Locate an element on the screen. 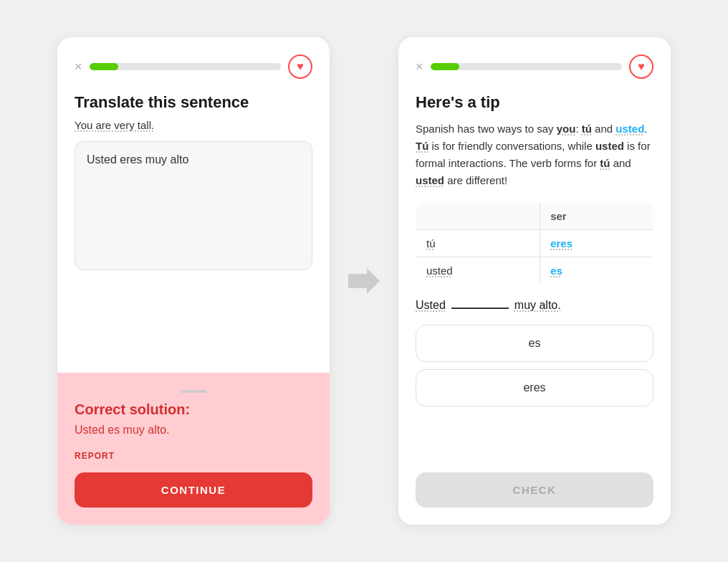 The height and width of the screenshot is (562, 728). correct-solution-panel: Correct solution: Usted es muy alto. REP… is located at coordinates (193, 449).